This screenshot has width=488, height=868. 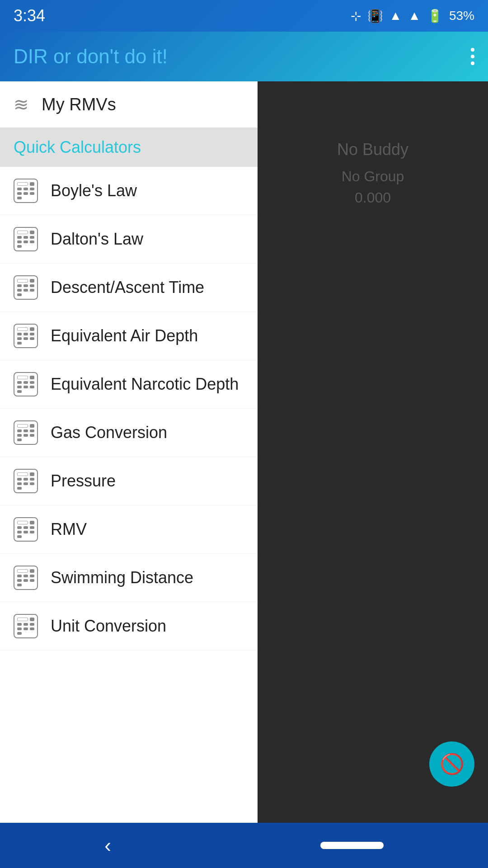 What do you see at coordinates (69, 529) in the screenshot?
I see `menu-item-label-rmv: RMV` at bounding box center [69, 529].